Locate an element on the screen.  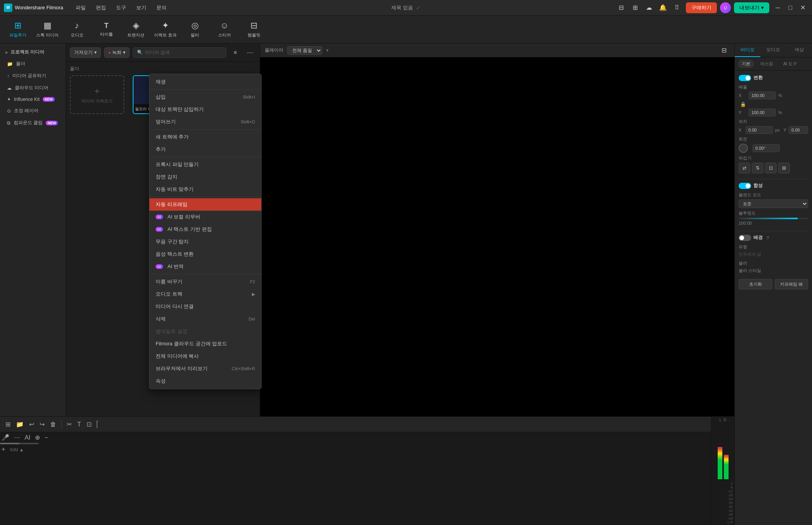
rotation-dial is located at coordinates (743, 148).